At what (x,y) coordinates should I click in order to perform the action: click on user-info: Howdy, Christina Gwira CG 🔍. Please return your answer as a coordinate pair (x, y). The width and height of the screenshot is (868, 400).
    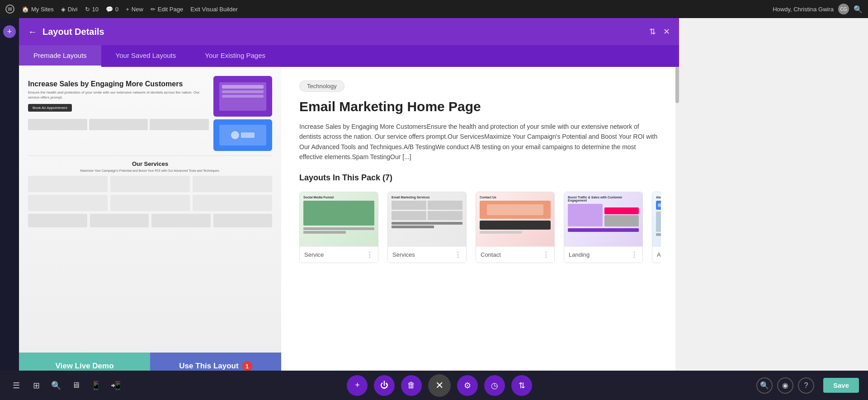
    Looking at the image, I should click on (817, 9).